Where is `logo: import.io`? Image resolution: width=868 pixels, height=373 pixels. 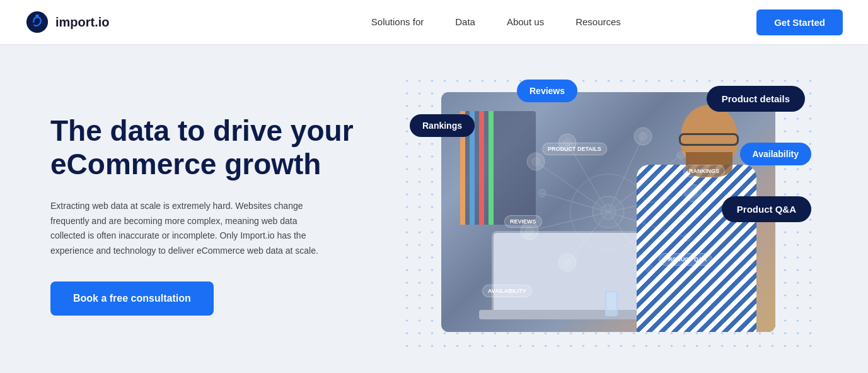 logo: import.io is located at coordinates (67, 22).